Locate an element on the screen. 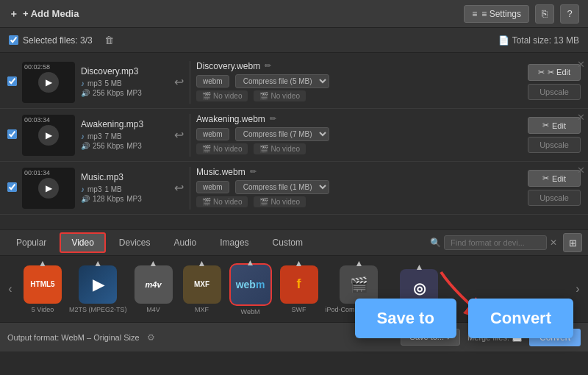 The height and width of the screenshot is (375, 588). format-search-container: 🔍 ✕ ⊞ is located at coordinates (506, 243).